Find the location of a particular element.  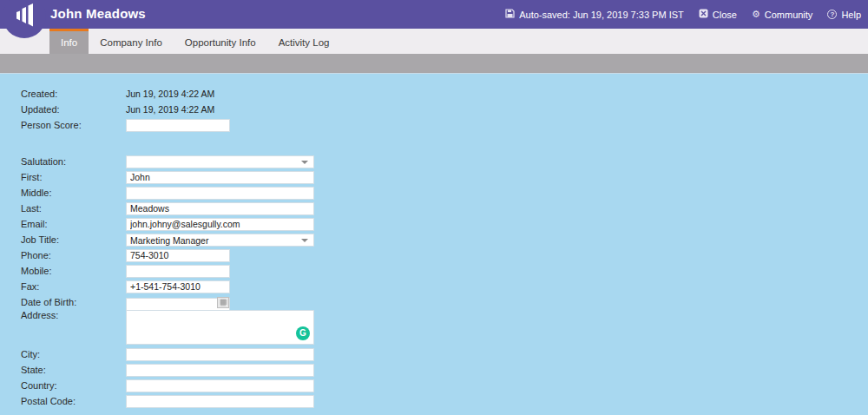

close-label: Close is located at coordinates (725, 15).